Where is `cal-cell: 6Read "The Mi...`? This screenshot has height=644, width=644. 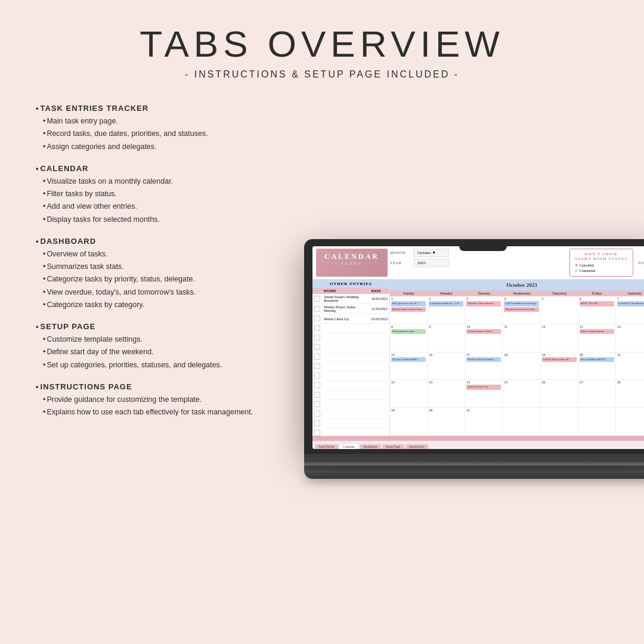
cal-cell: 6Read "The Mi... is located at coordinates (597, 310).